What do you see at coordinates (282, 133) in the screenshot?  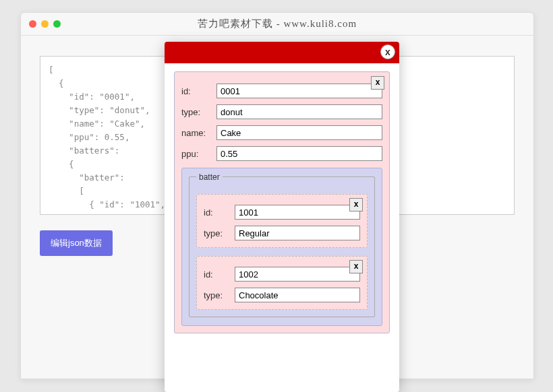 I see `field-row: name:` at bounding box center [282, 133].